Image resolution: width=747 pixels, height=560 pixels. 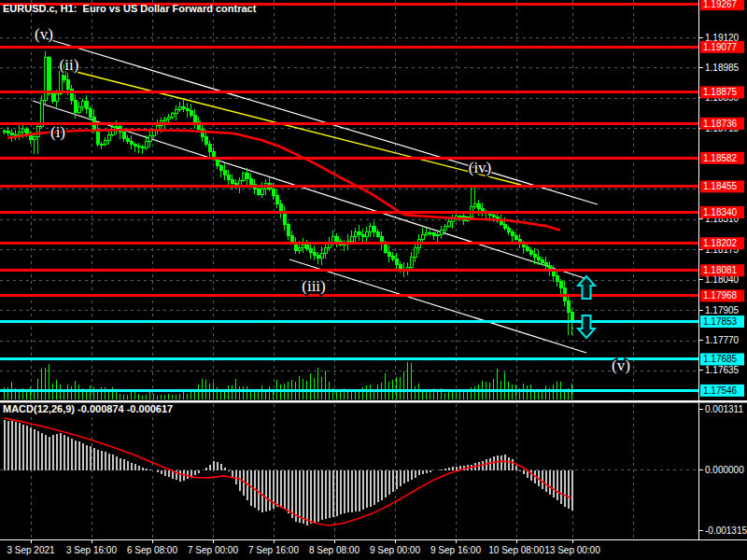 What do you see at coordinates (723, 67) in the screenshot?
I see `price-grid-label: 1.18985` at bounding box center [723, 67].